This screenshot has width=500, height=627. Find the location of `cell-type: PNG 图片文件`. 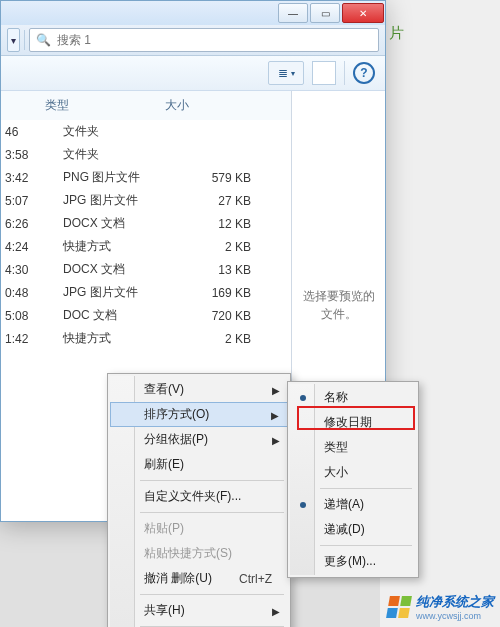

cell-type: PNG 图片文件 is located at coordinates (111, 178).